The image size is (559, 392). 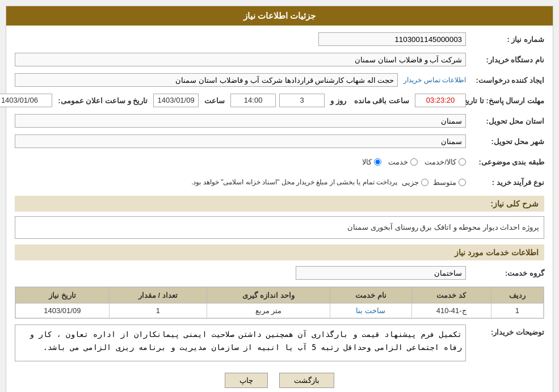 I want to click on need-number-row: شماره نیاز :, so click(x=279, y=39).